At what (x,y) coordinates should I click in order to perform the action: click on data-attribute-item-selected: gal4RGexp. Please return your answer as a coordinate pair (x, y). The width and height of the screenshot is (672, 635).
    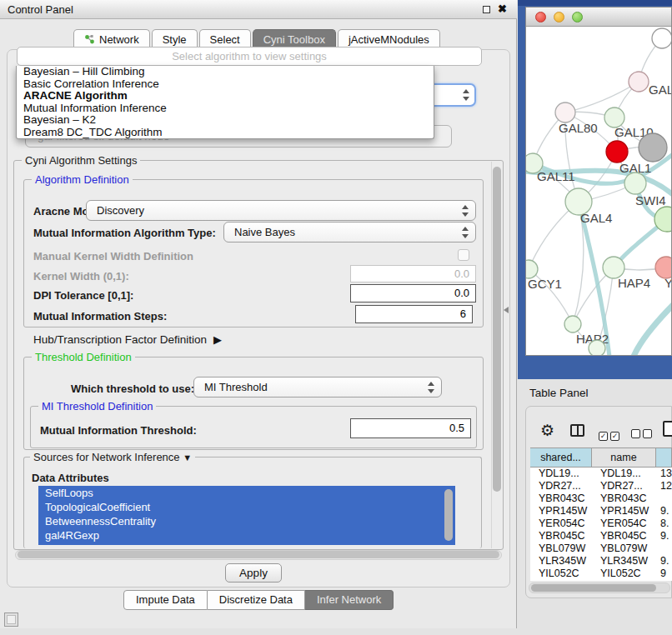
    Looking at the image, I should click on (247, 535).